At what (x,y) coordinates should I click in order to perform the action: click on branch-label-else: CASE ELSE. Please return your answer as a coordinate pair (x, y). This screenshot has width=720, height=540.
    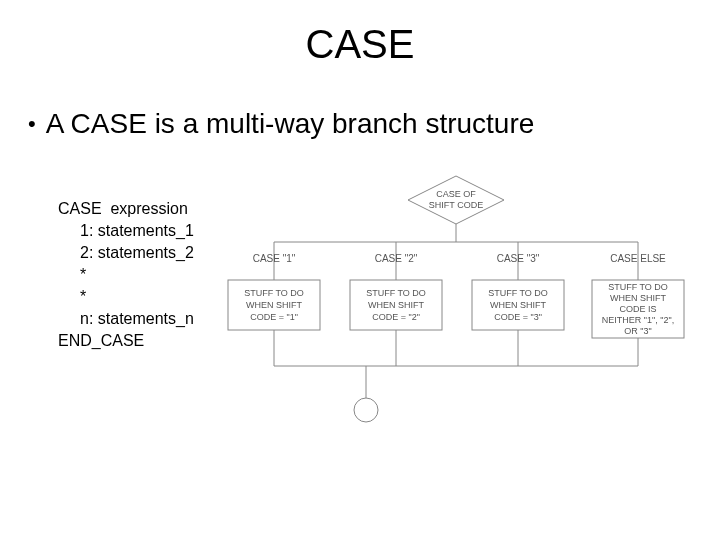
    Looking at the image, I should click on (638, 258).